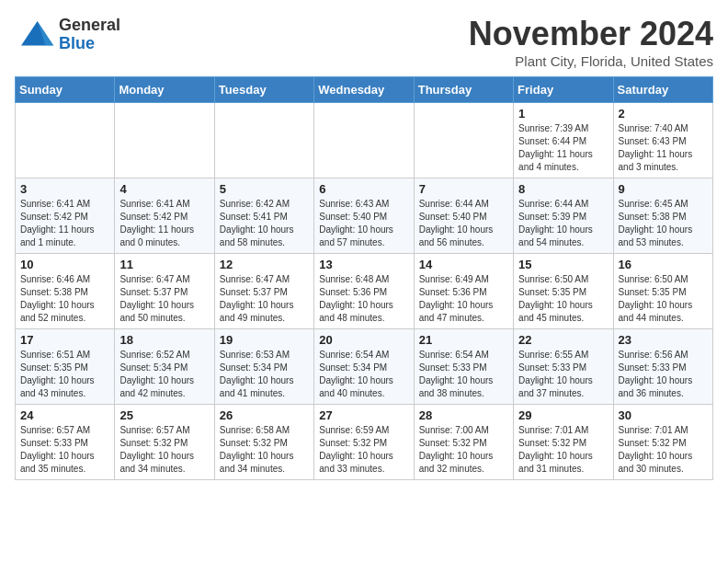  I want to click on day-number: 5, so click(265, 190).